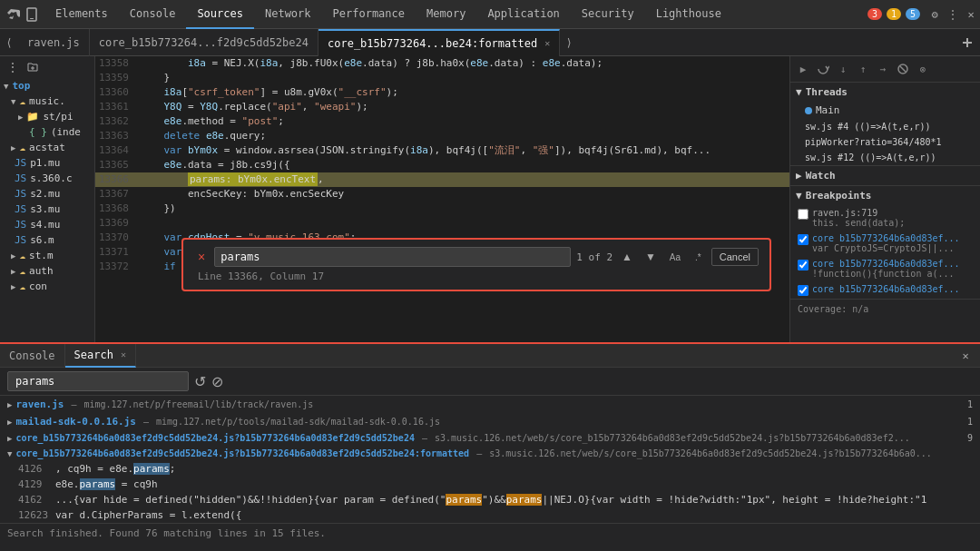 Image resolution: width=980 pixels, height=551 pixels. Describe the element at coordinates (476, 265) in the screenshot. I see `code-search-overlay: × 1 of 2 ▲ ▼ Aa .* Cancel Line 13366, Co…` at that location.